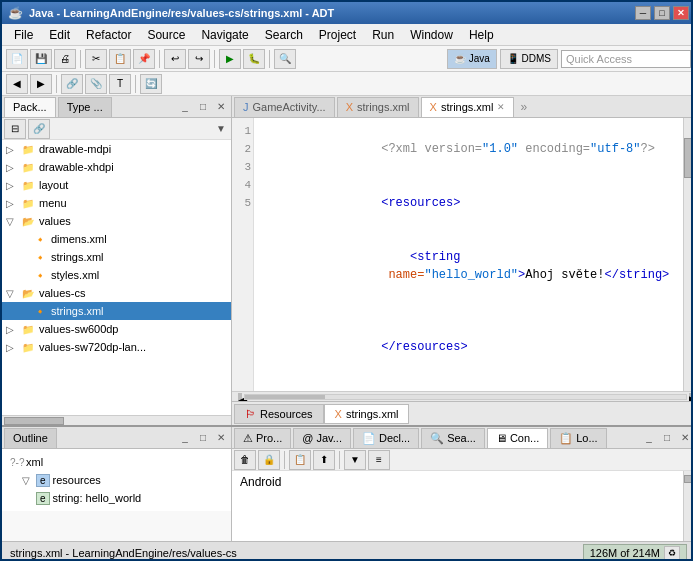  Describe the element at coordinates (108, 35) in the screenshot. I see `menu-refactor: Refactor` at that location.